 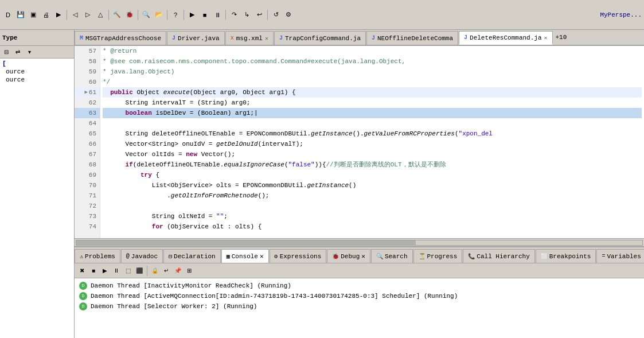 I want to click on open-btn: 📂, so click(x=159, y=15).